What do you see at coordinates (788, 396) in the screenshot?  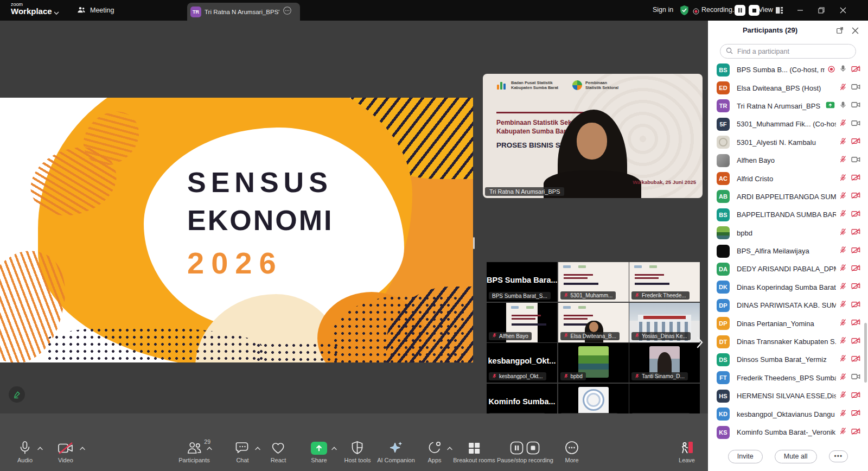 I see `participant-row: HSHERMENSI SILVANA ESSE,Disna...` at bounding box center [788, 396].